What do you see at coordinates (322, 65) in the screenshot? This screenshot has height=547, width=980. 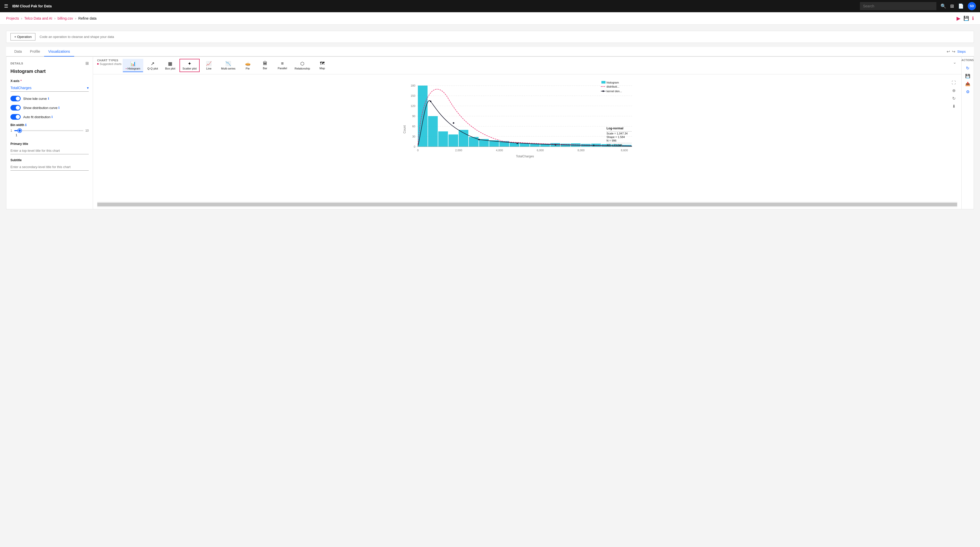 I see `chart-type-map: 🗺 Map` at bounding box center [322, 65].